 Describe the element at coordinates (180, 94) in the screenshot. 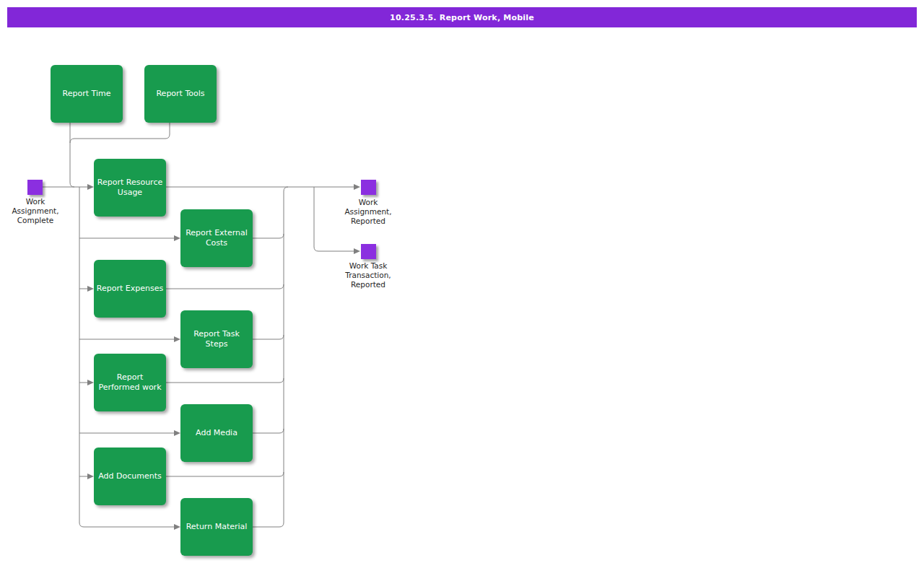

I see `activity-report-tools: Report Tools` at that location.